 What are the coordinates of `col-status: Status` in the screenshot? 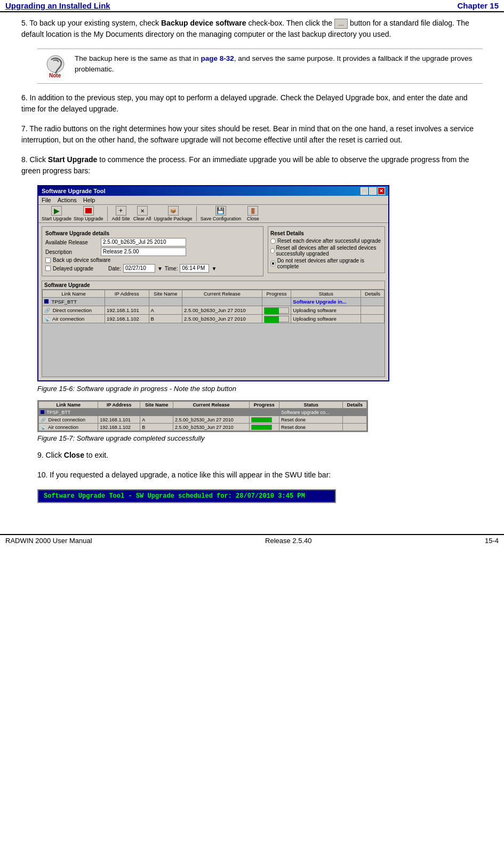 It's located at (326, 294).